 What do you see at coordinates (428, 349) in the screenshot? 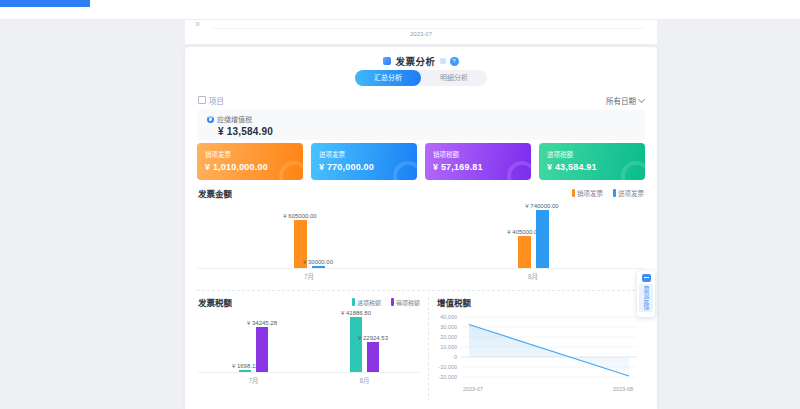
I see `column-divider` at bounding box center [428, 349].